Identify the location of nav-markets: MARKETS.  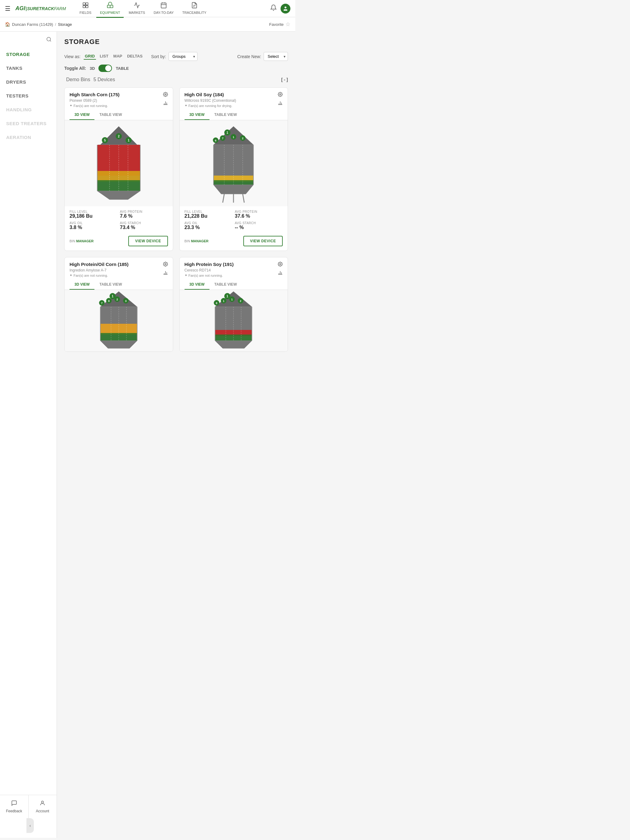
(137, 9).